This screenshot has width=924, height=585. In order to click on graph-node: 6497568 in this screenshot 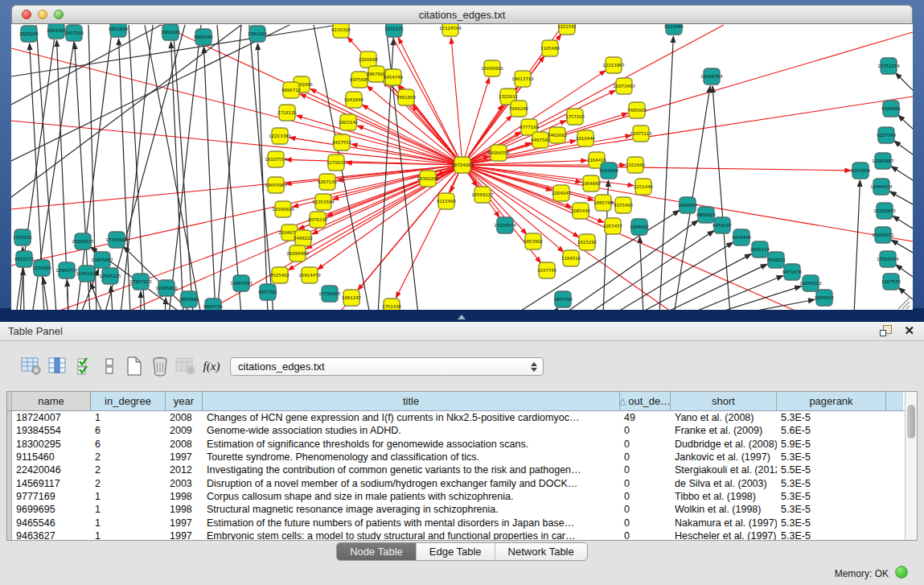, I will do `click(540, 140)`.